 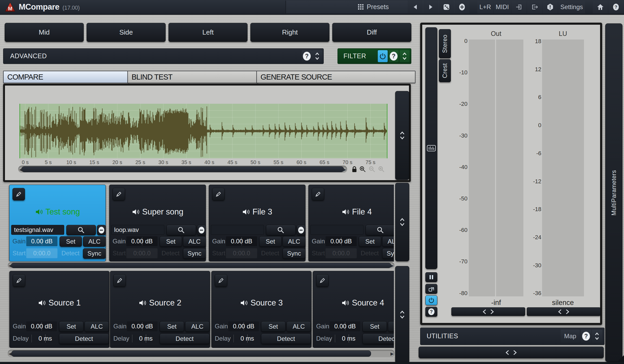 What do you see at coordinates (564, 311) in the screenshot?
I see `lu-range-button` at bounding box center [564, 311].